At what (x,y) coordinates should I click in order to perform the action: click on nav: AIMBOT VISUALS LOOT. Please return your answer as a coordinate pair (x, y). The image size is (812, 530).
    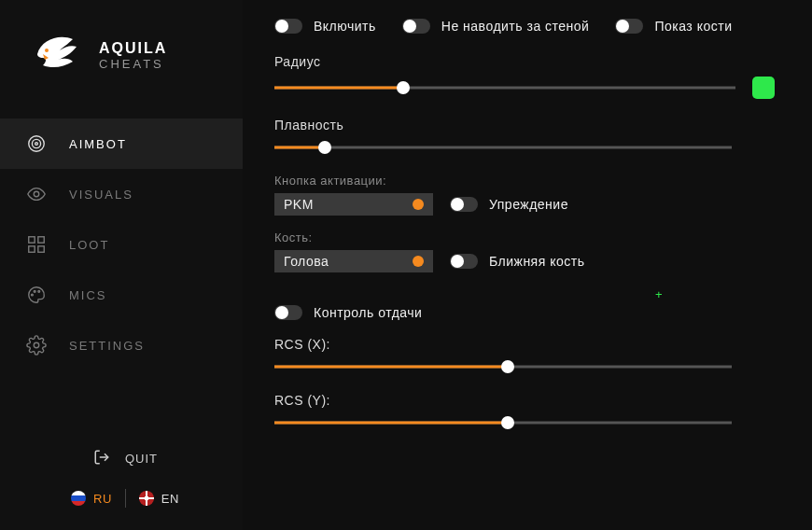
    Looking at the image, I should click on (121, 244).